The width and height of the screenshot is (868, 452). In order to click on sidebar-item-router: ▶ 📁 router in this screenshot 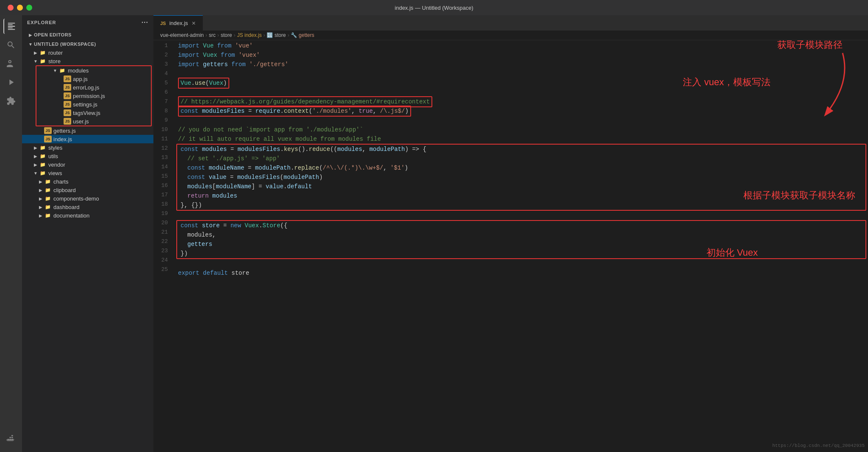, I will do `click(88, 53)`.